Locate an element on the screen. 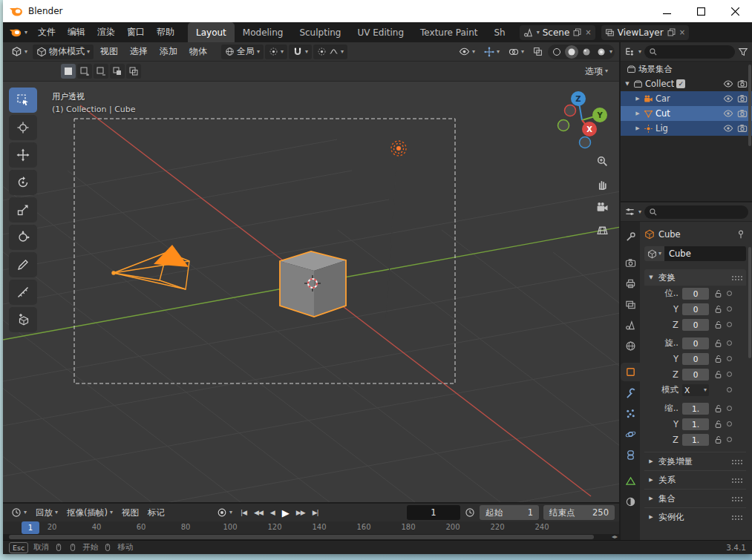  menu-select: 选择 is located at coordinates (139, 52).